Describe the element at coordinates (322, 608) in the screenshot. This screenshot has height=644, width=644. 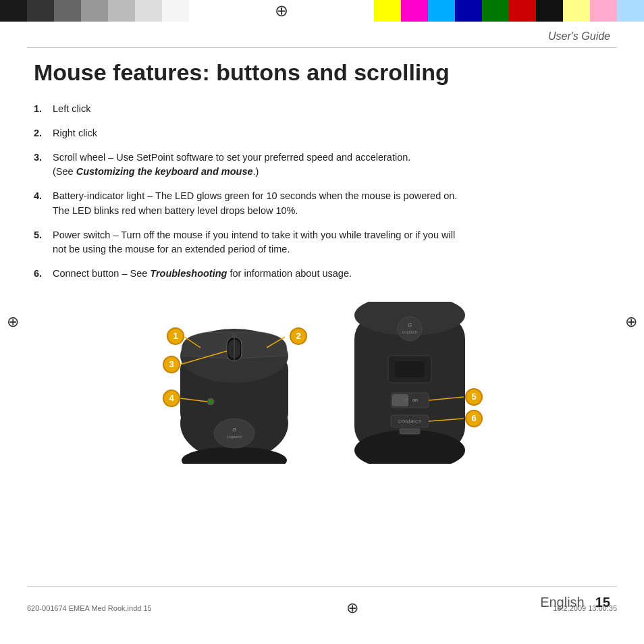
I see `footer: 620-001674 EMEA Med Rook.indd 15 ⊕ 18.2.…` at that location.